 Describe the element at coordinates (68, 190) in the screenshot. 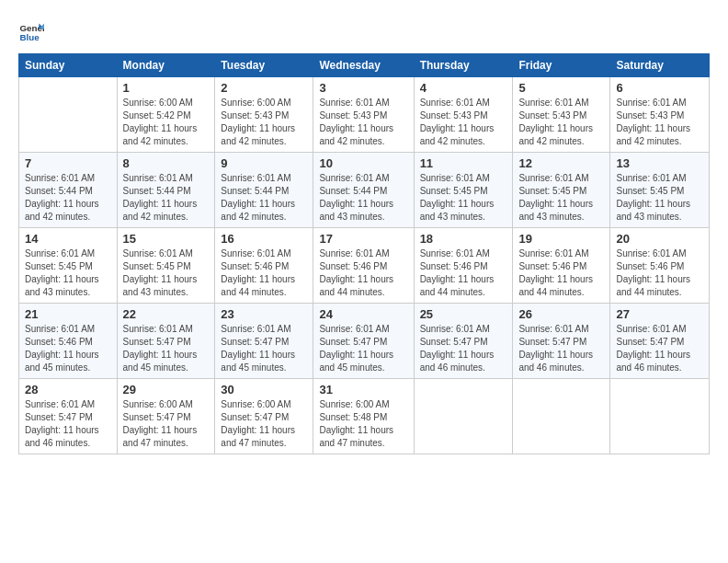

I see `calendar-cell: 7Sunrise: 6:01 AM Sunset: 5:44 PM Daylig…` at that location.